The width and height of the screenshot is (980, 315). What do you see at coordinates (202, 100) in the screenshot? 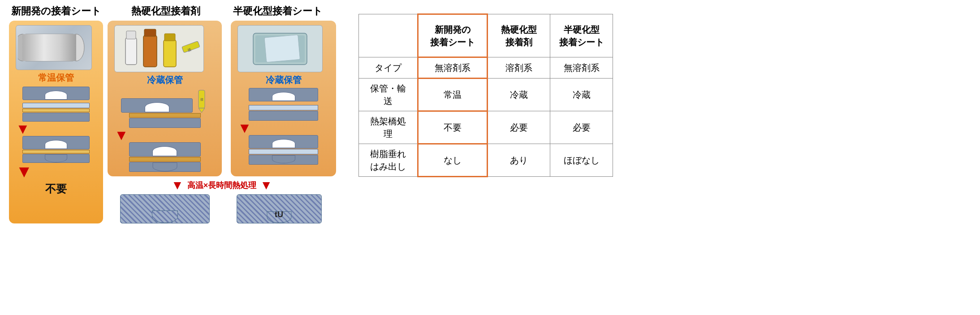
I see `svg-text: 接` at bounding box center [202, 100].